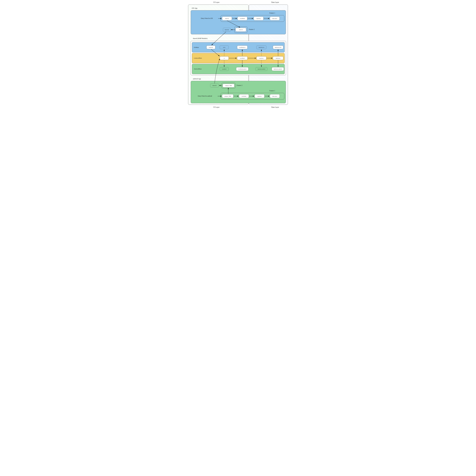  I want to click on node-datasource-ios: dataSource.iOS, so click(278, 47).